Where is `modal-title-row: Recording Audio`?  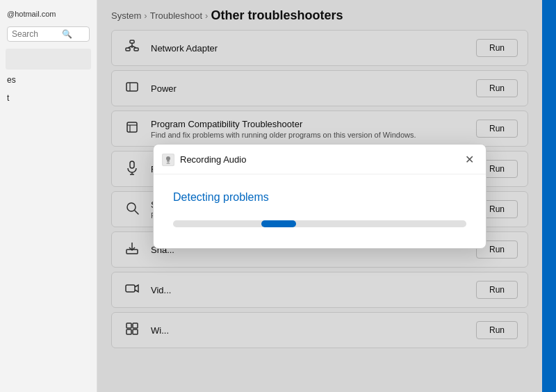 modal-title-row: Recording Audio is located at coordinates (204, 160).